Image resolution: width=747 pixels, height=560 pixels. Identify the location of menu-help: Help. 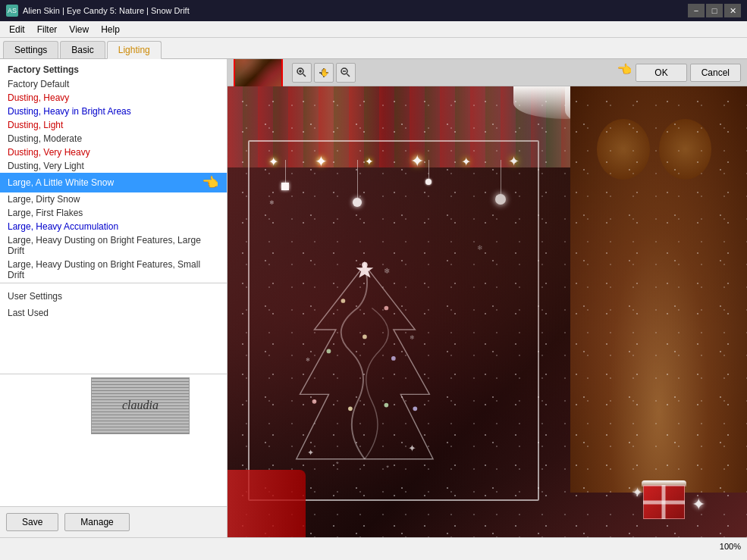
(111, 30).